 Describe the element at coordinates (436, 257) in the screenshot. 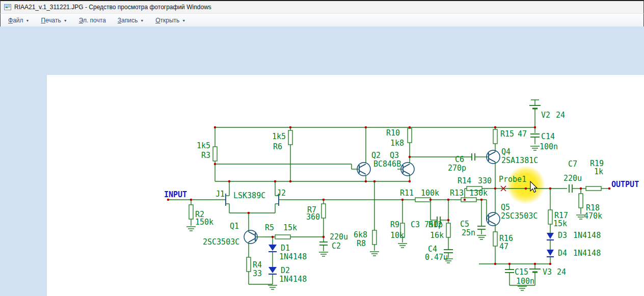

I see `component-label: 0.47u` at that location.